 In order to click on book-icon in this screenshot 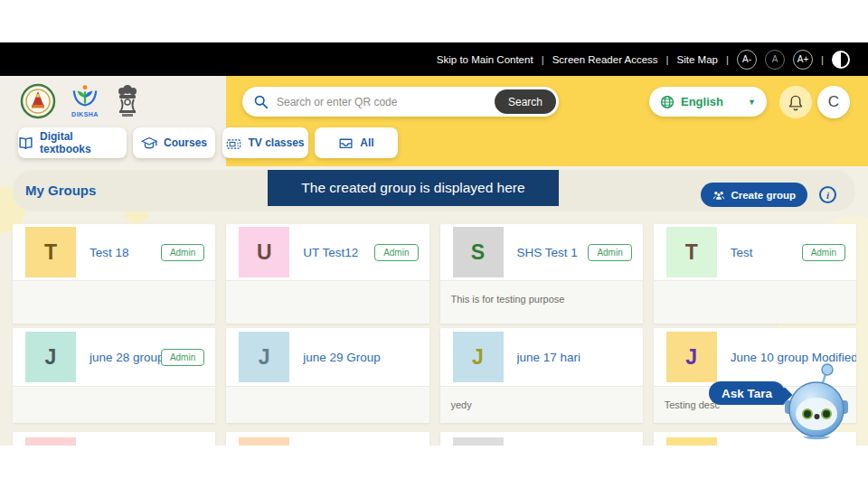, I will do `click(25, 143)`.